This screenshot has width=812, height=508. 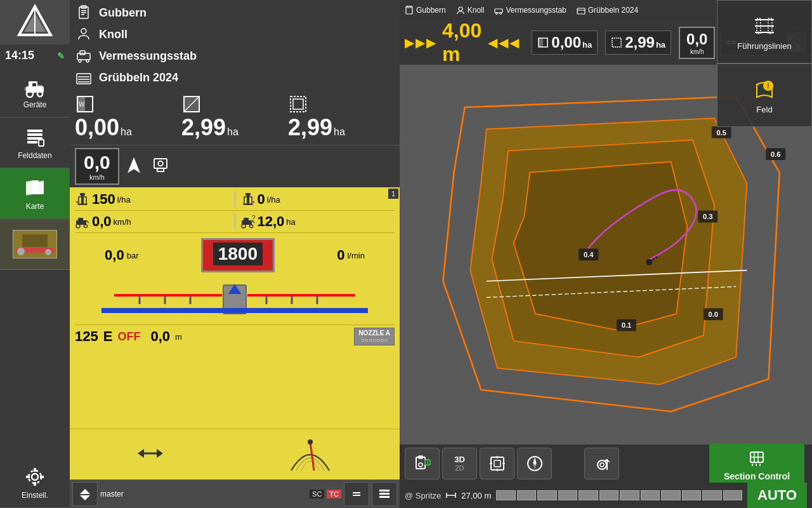 I want to click on ha-inst-value: 12,0, so click(x=272, y=222).